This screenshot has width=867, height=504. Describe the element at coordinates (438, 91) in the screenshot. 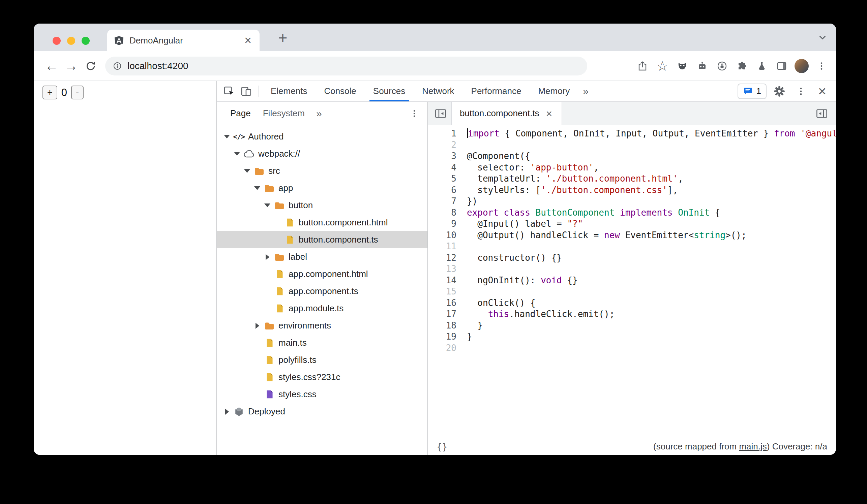

I see `tab-network: Network` at that location.